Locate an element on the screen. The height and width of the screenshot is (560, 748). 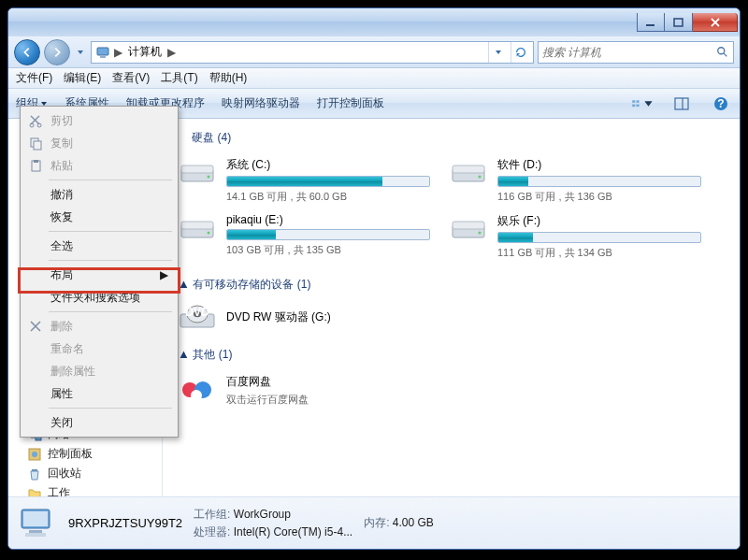
drive-item: 娱乐 (F:)111 GB 可用 , 共 134 GB is located at coordinates (575, 237).